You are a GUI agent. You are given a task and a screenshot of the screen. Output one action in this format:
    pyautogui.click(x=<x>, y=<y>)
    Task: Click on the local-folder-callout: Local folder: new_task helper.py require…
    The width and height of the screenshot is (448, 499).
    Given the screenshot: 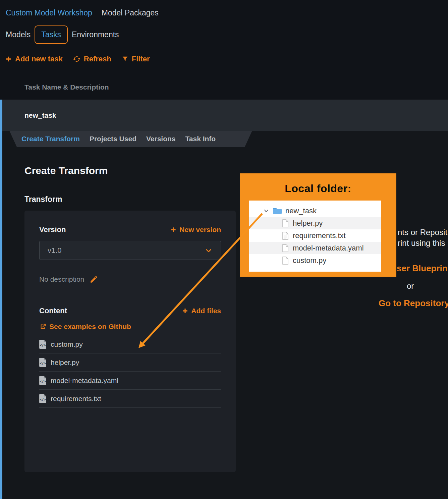 What is the action you would take?
    pyautogui.click(x=318, y=225)
    